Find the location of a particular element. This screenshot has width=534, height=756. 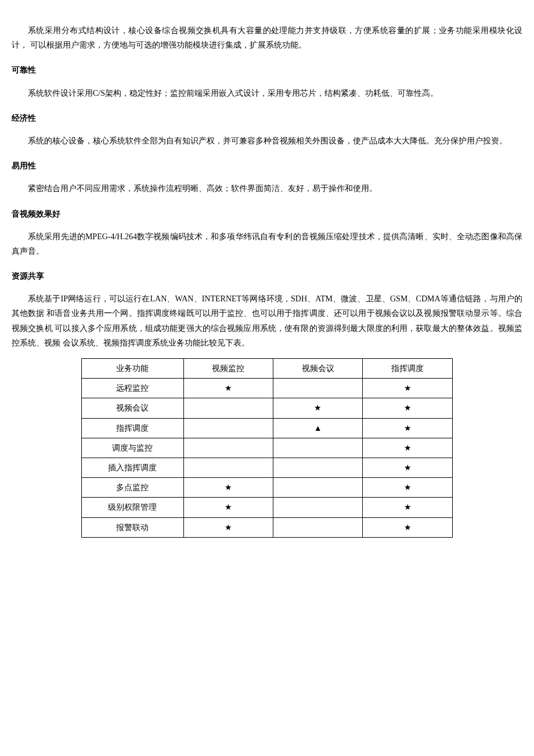

heading-economy: 经济性 is located at coordinates (267, 118).